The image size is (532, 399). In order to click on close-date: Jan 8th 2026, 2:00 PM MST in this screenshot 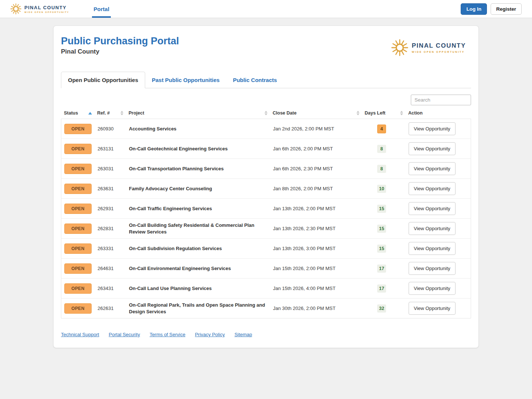, I will do `click(319, 188)`.